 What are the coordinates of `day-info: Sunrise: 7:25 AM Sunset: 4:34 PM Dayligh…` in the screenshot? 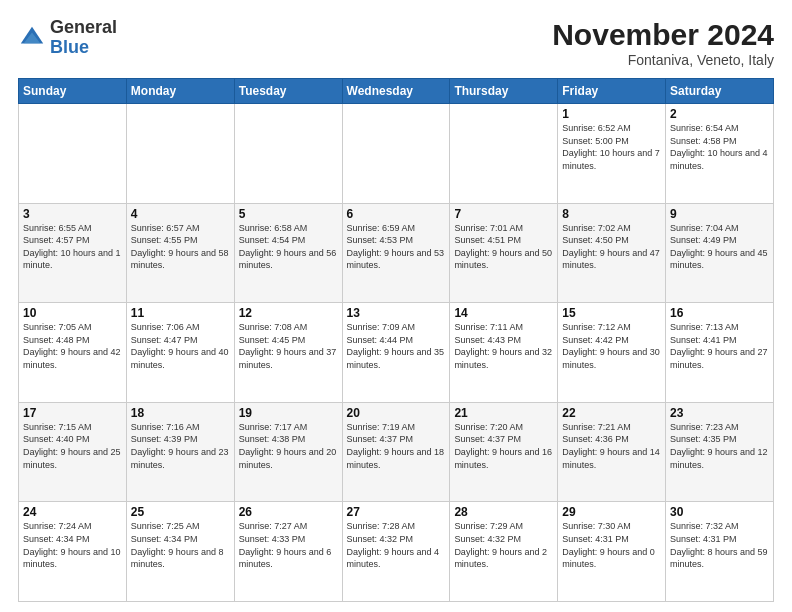 It's located at (180, 545).